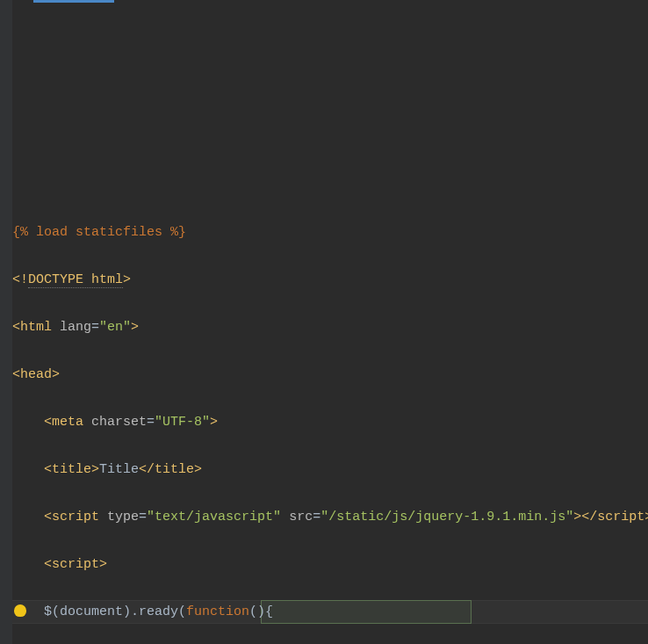  What do you see at coordinates (6, 322) in the screenshot?
I see `gutter` at bounding box center [6, 322].